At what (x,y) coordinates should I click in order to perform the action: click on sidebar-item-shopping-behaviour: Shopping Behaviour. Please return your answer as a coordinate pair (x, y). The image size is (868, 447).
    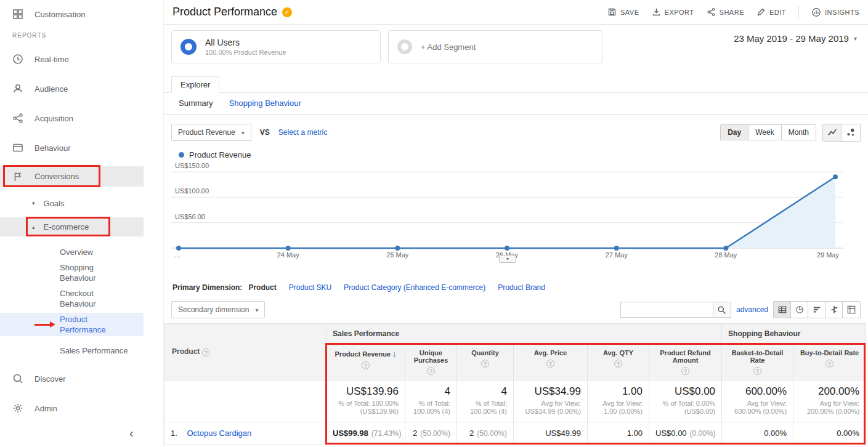
    Looking at the image, I should click on (65, 273).